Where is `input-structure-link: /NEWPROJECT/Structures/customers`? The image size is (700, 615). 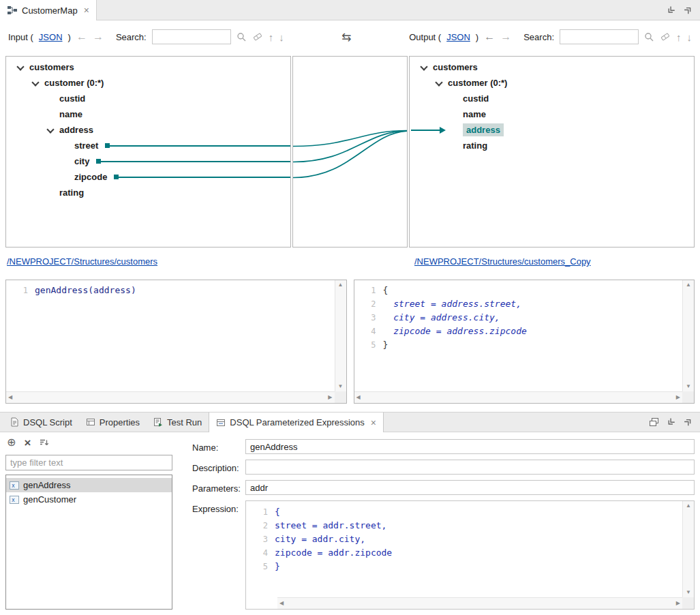 input-structure-link: /NEWPROJECT/Structures/customers is located at coordinates (82, 262).